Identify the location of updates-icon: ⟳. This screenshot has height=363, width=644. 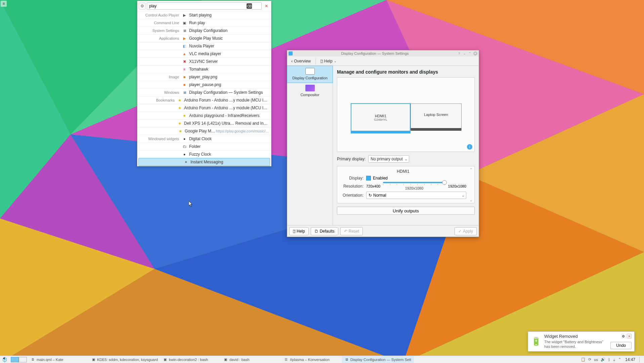
(590, 360).